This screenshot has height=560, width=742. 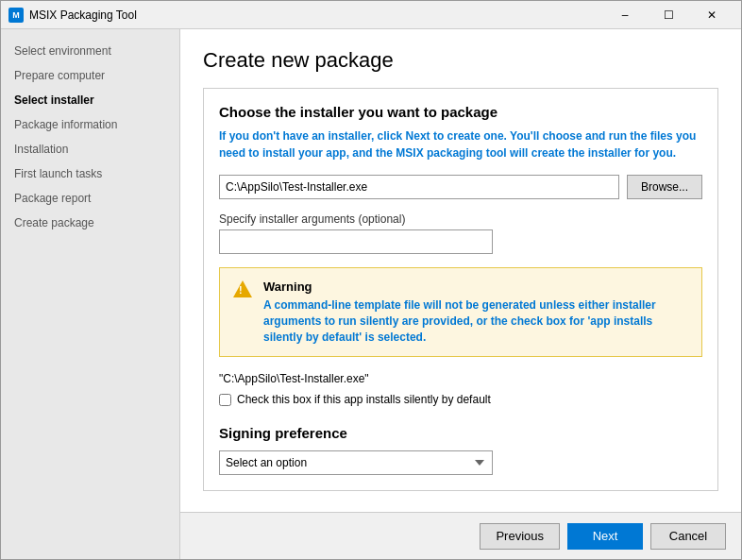 What do you see at coordinates (665, 187) in the screenshot?
I see `browse-button: Browse...` at bounding box center [665, 187].